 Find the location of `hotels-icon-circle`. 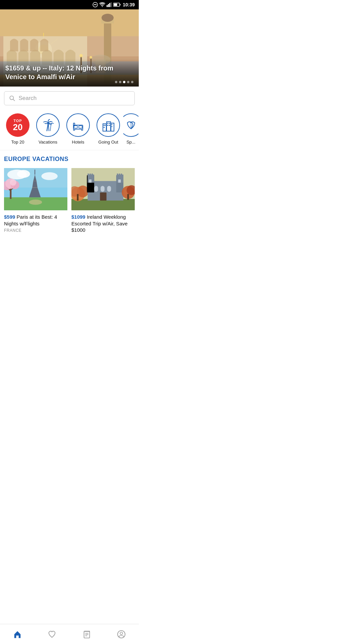

hotels-icon-circle is located at coordinates (78, 125).